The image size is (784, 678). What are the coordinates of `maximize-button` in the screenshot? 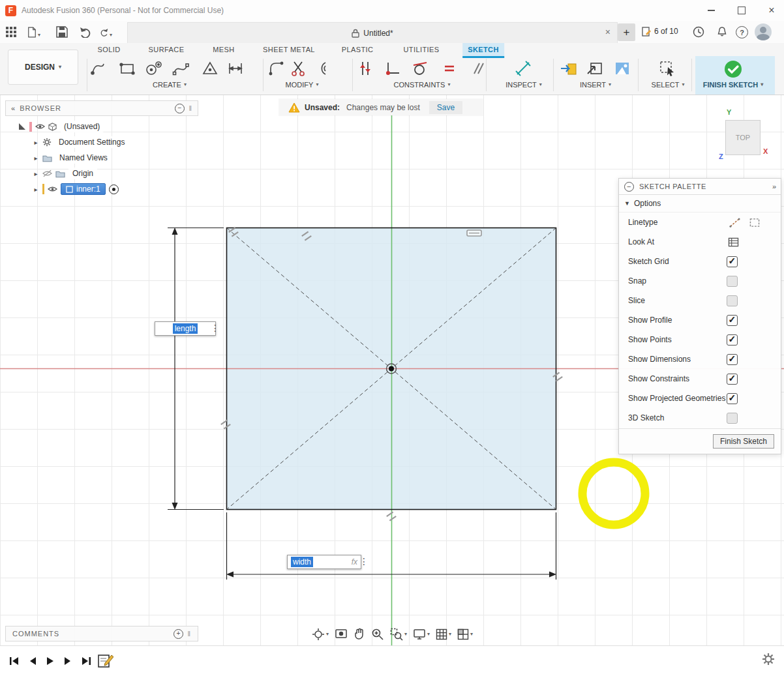 It's located at (742, 10).